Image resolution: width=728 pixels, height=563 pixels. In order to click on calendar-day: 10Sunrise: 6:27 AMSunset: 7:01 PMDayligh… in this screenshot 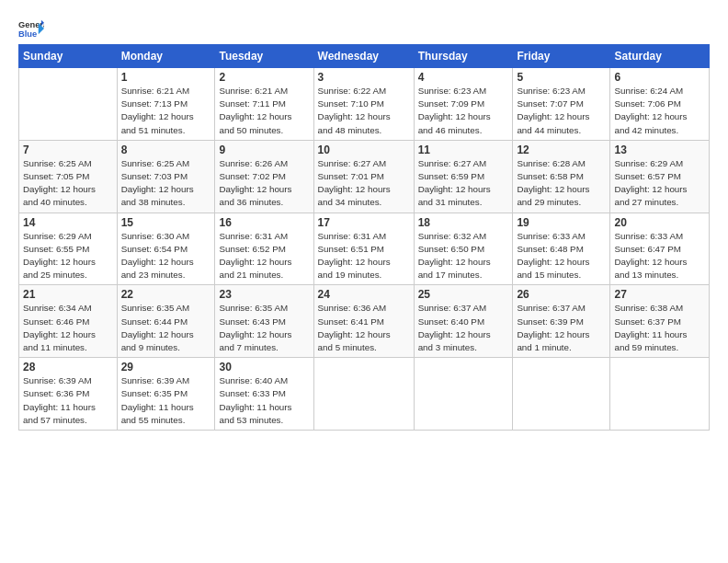, I will do `click(364, 177)`.